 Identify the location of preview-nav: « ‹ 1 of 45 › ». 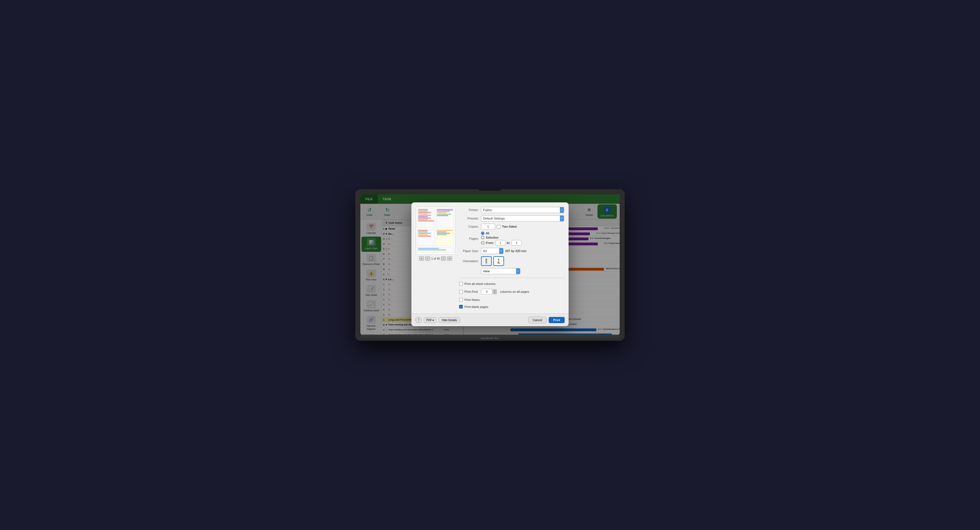
(436, 259).